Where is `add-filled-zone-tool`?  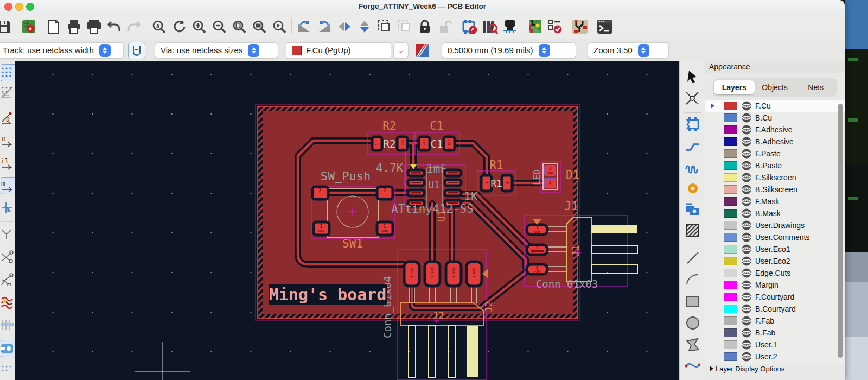
add-filled-zone-tool is located at coordinates (693, 209).